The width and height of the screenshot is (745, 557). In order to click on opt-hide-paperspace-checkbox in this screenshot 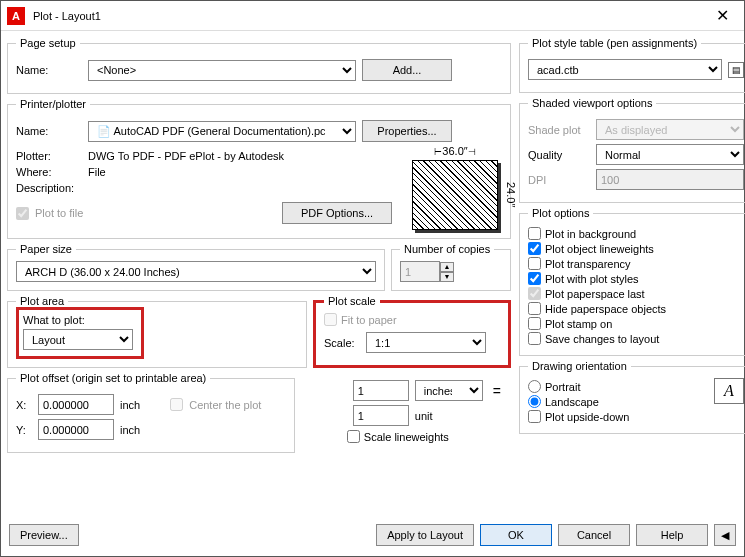, I will do `click(534, 308)`.